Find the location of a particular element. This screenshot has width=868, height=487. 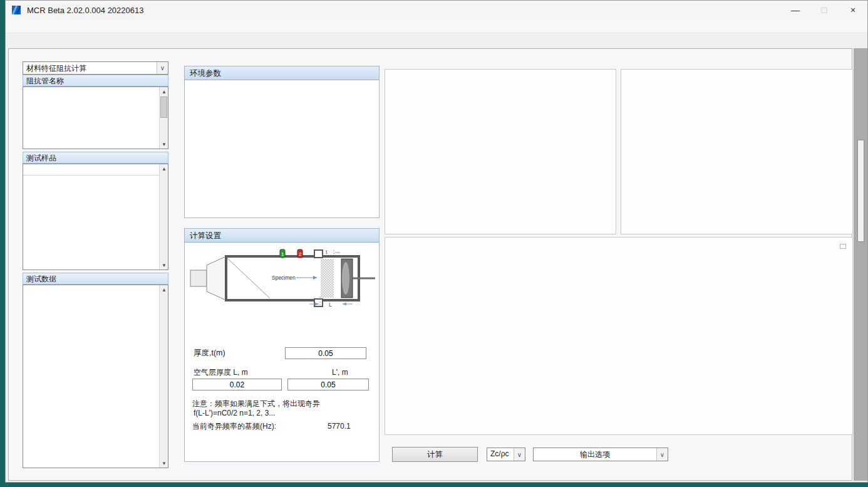

data-list-scrollbar: ▲ ▼ is located at coordinates (163, 376).